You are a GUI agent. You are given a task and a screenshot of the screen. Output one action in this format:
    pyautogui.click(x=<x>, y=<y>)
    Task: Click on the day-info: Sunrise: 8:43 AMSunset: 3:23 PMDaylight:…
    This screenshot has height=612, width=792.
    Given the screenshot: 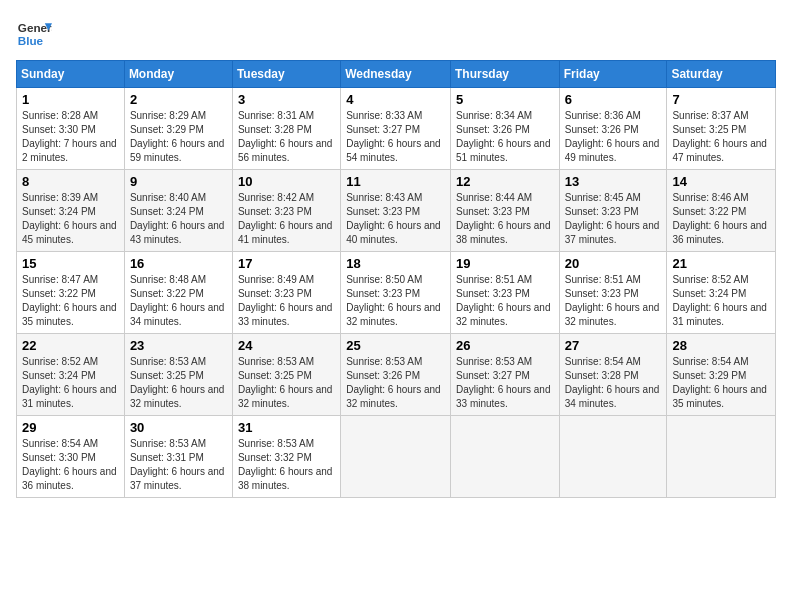 What is the action you would take?
    pyautogui.click(x=396, y=219)
    